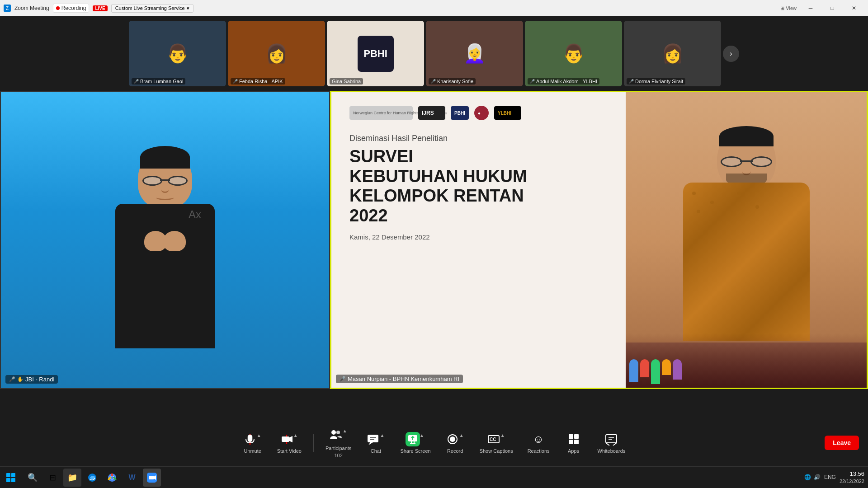 The width and height of the screenshot is (868, 488). What do you see at coordinates (277, 53) in the screenshot?
I see `participant-avatar-febda: 👩` at bounding box center [277, 53].